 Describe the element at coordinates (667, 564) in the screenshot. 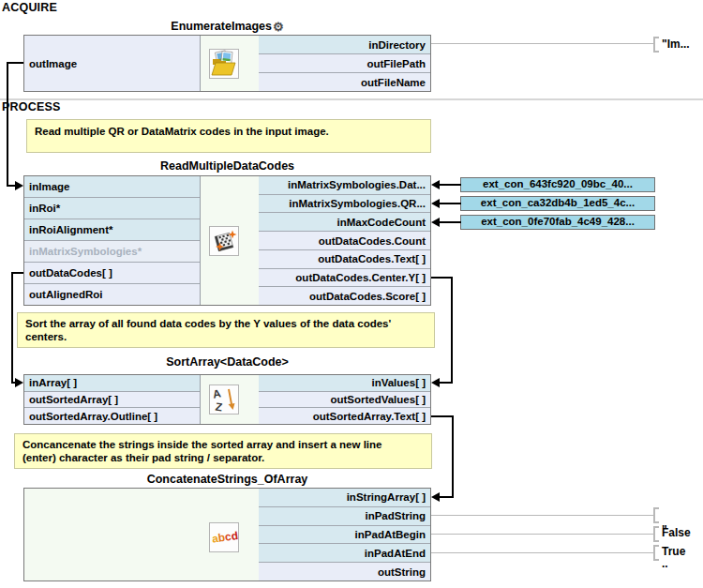

I see `value-inpadstring-line2: ..` at that location.